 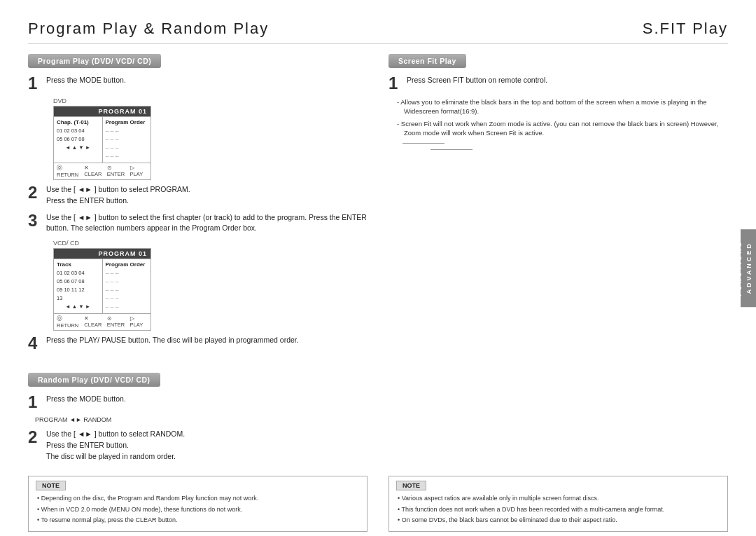 What do you see at coordinates (427, 61) in the screenshot?
I see `screen-fit-header: Screen Fit Play` at bounding box center [427, 61].